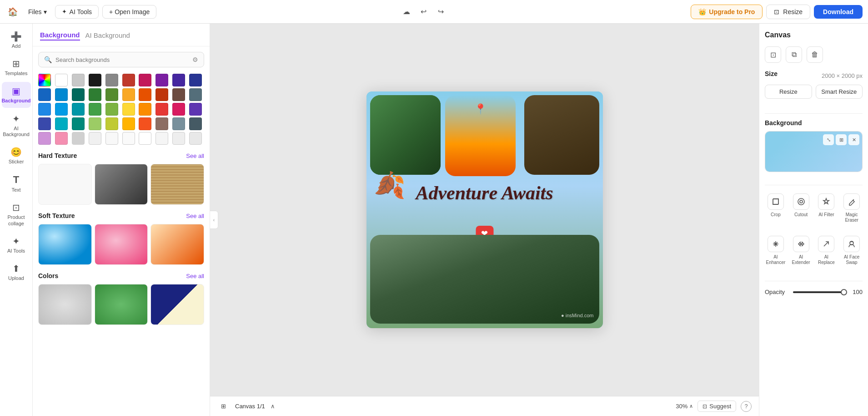 The image size is (868, 416). I want to click on swatch-lgreen1, so click(112, 95).